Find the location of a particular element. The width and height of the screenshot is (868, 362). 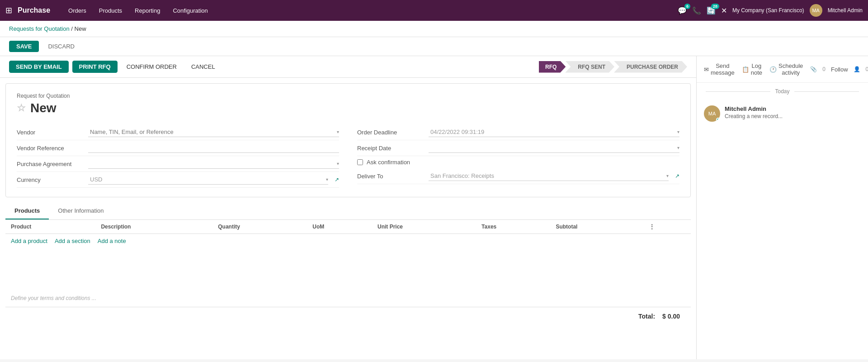

purchase-agreement-wrapper: ▾ is located at coordinates (213, 164).